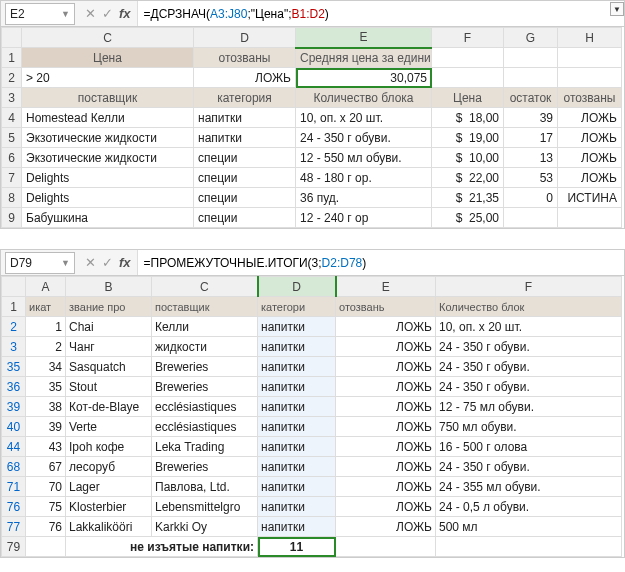 Image resolution: width=625 pixels, height=572 pixels. What do you see at coordinates (590, 38) in the screenshot?
I see `col-header-h: H` at bounding box center [590, 38].